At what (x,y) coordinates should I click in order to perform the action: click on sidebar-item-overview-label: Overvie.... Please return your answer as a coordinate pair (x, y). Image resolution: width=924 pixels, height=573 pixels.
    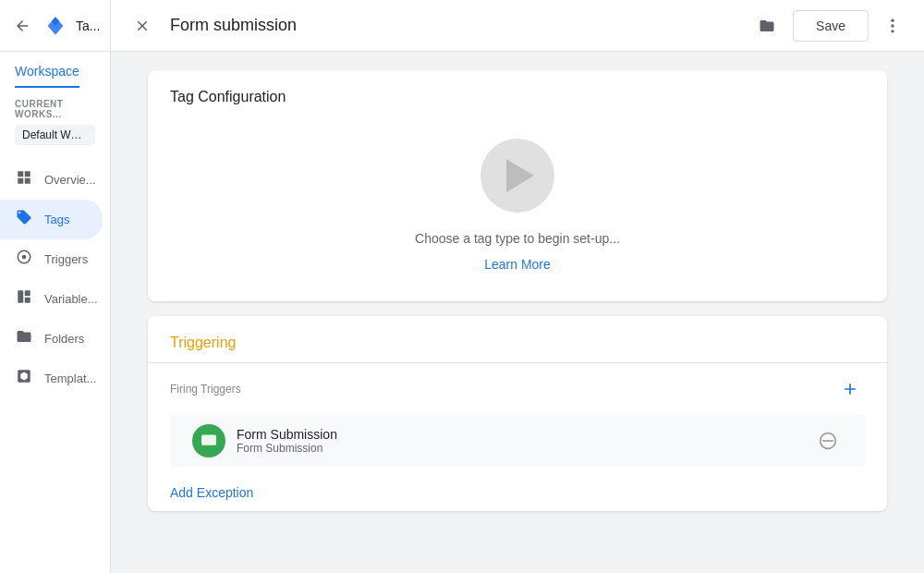
    Looking at the image, I should click on (70, 179).